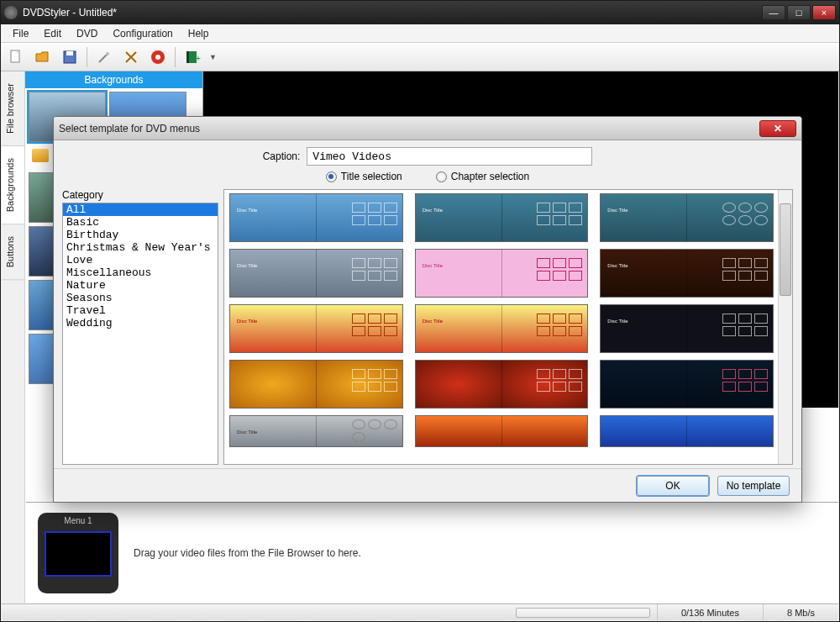 This screenshot has width=840, height=622. Describe the element at coordinates (13, 252) in the screenshot. I see `tab-buttons: Buttons` at that location.